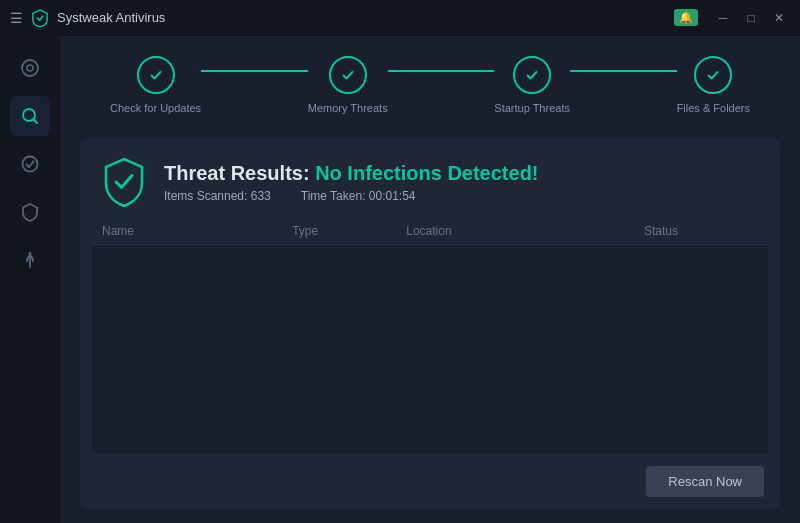 This screenshot has height=523, width=800. What do you see at coordinates (462, 174) in the screenshot?
I see `results-title: Threat Results: No Infections Detected!` at bounding box center [462, 174].